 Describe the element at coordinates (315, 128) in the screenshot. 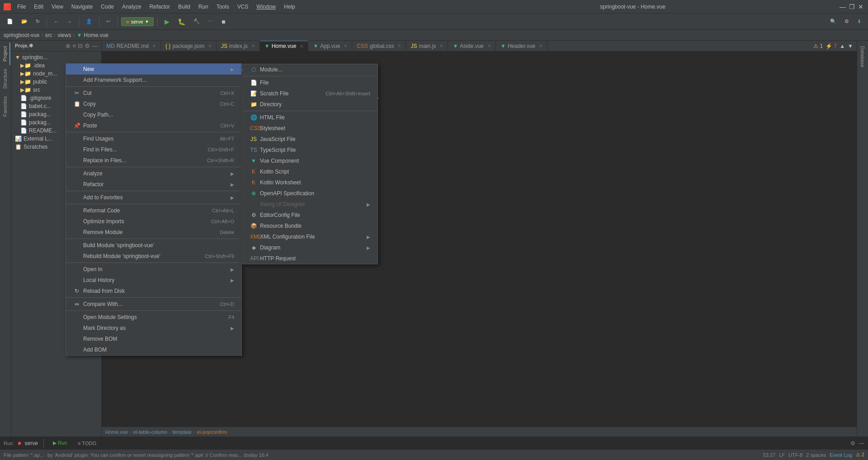

I see `sm-stylesheet-label: Stylesheet` at that location.